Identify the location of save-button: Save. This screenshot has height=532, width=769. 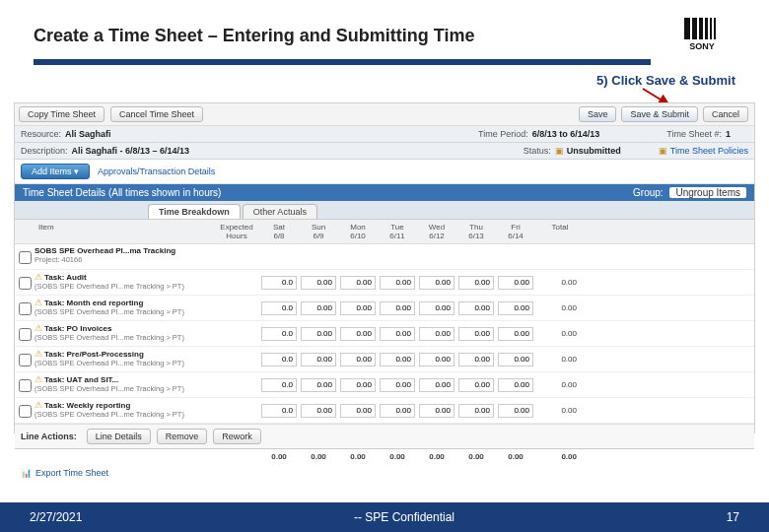
(597, 114).